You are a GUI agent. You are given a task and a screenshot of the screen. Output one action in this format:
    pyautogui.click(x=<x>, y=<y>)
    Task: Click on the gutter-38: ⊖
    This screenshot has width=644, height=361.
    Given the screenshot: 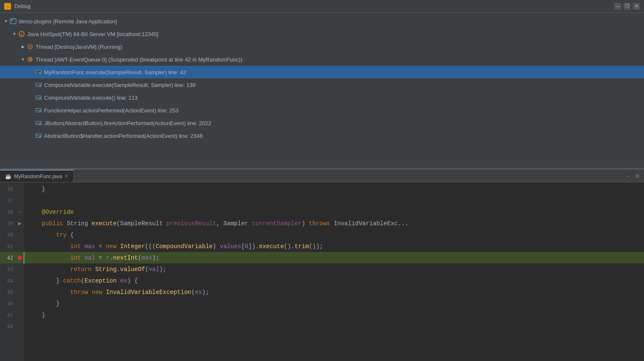 What is the action you would take?
    pyautogui.click(x=19, y=212)
    